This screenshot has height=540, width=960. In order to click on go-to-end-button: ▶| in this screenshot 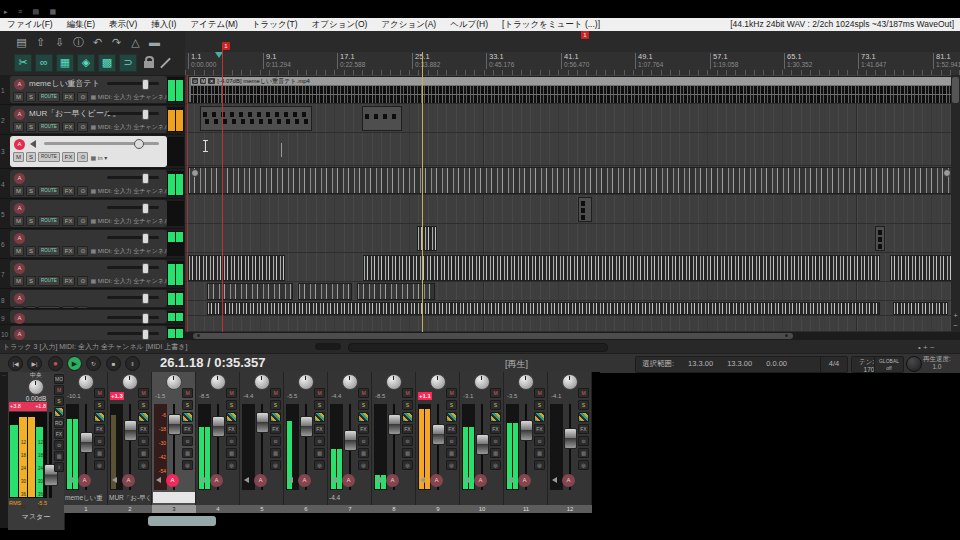, I will do `click(34, 364)`.